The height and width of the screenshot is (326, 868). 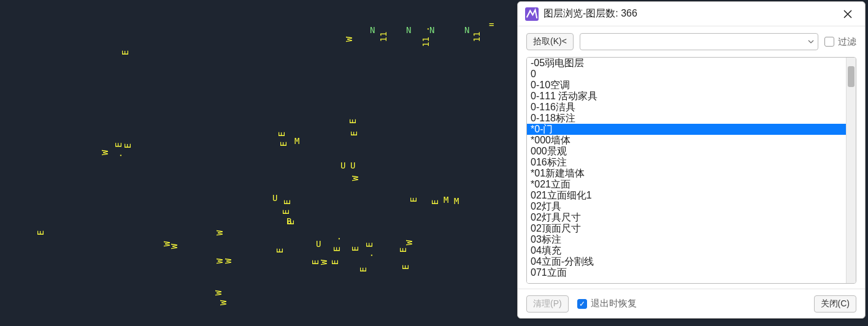 I want to click on clear-button: 清理(P), so click(x=547, y=304).